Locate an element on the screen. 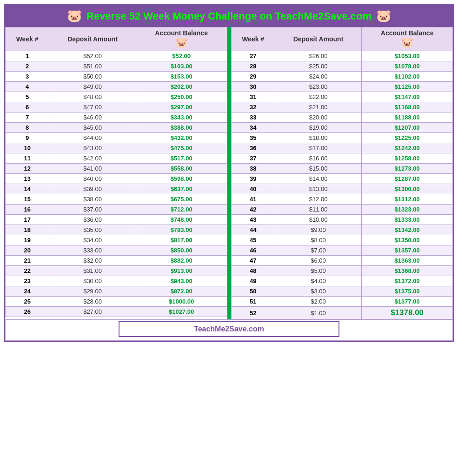  week-cell: 19 is located at coordinates (27, 240).